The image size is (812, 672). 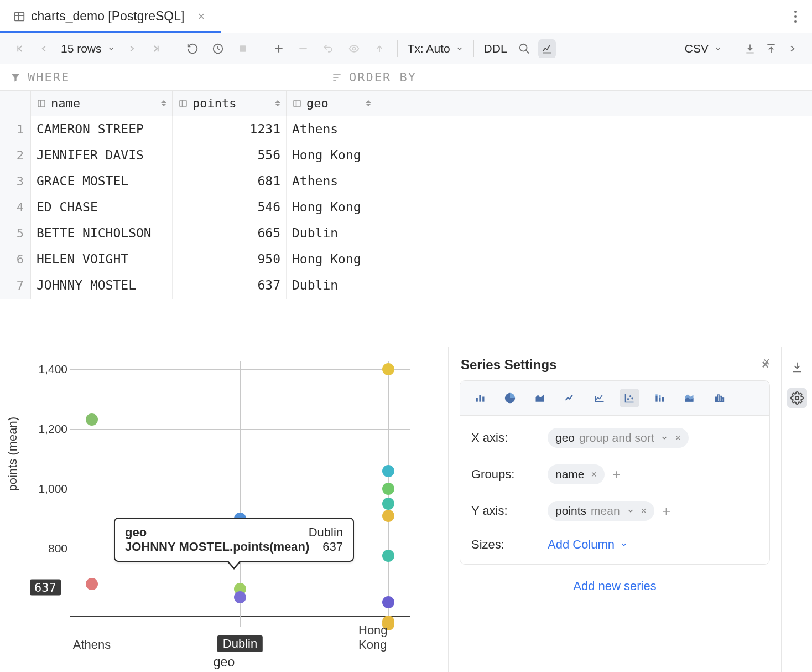 What do you see at coordinates (797, 398) in the screenshot?
I see `settings-gear-icon` at bounding box center [797, 398].